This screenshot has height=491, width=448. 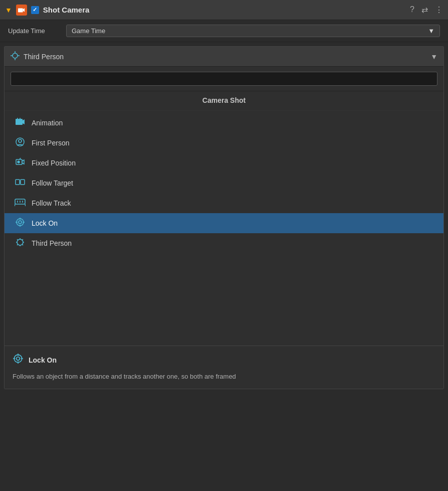 I want to click on update-time-row: Update Time Game Time ▼, so click(x=224, y=31).